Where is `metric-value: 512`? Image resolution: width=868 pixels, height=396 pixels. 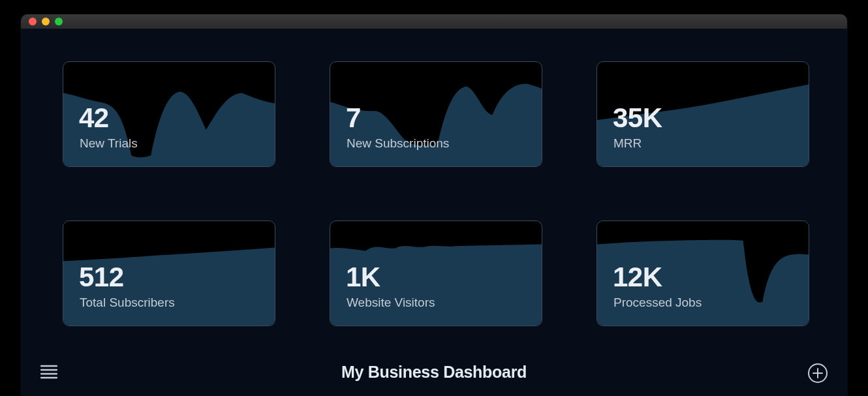 metric-value: 512 is located at coordinates (102, 277).